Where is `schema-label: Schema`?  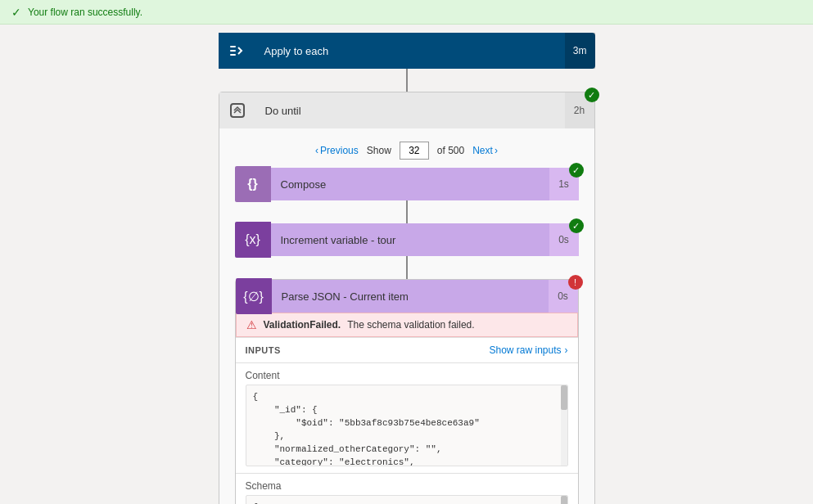 schema-label: Schema is located at coordinates (407, 486).